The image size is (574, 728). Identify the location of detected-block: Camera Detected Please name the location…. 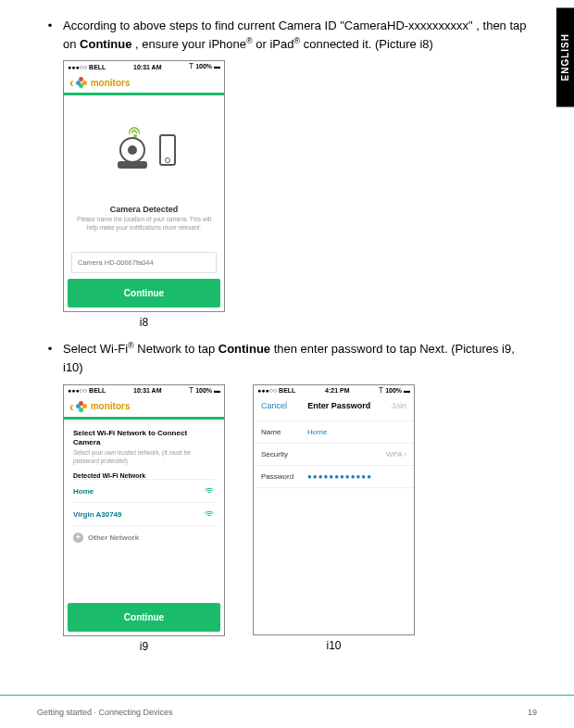
(144, 222).